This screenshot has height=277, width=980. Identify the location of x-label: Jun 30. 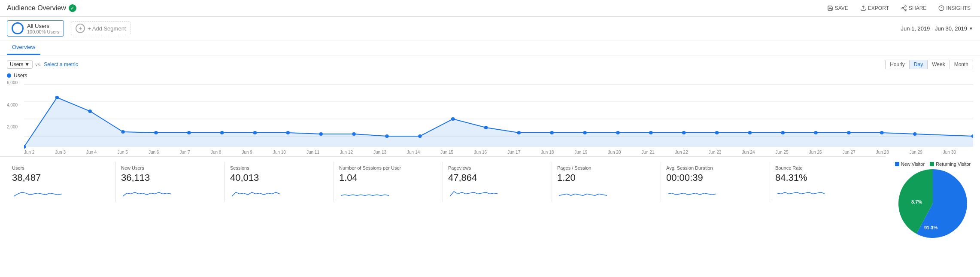
(950, 152).